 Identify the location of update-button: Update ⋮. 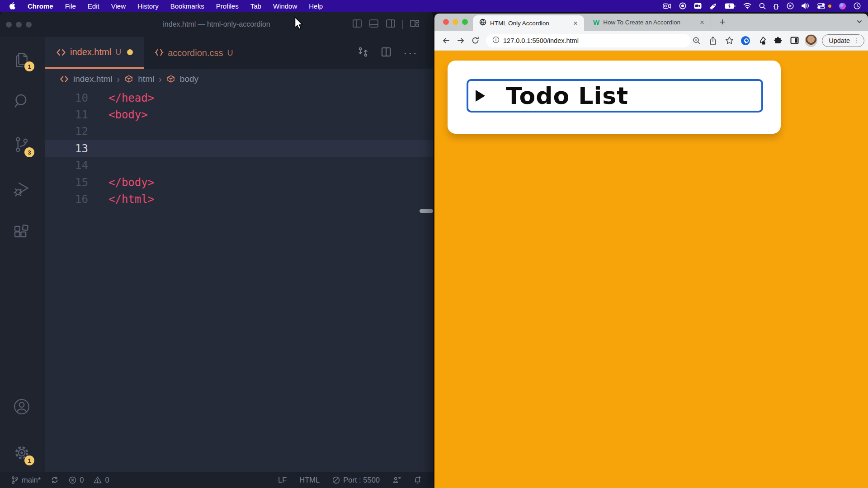
(843, 41).